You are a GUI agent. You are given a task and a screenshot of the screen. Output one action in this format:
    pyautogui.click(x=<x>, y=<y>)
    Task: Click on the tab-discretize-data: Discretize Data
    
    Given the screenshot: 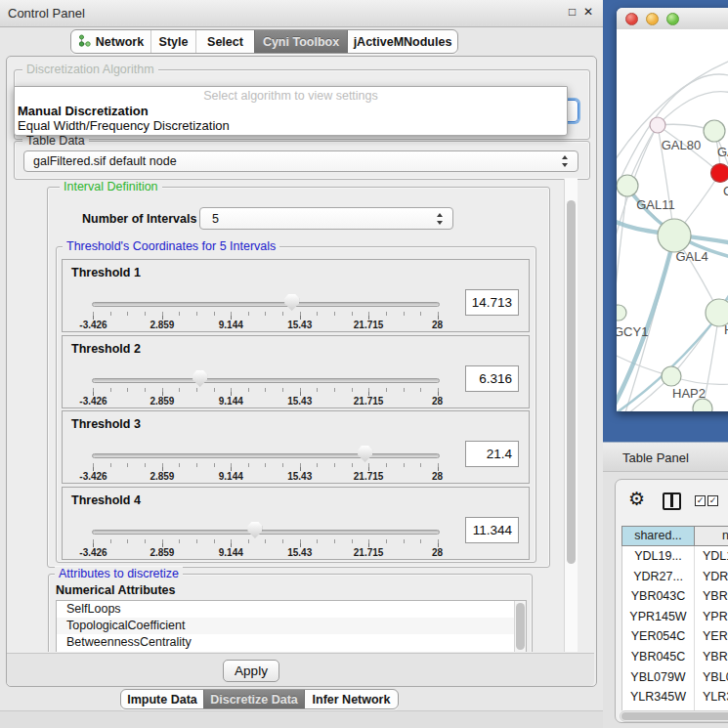 What is the action you would take?
    pyautogui.click(x=254, y=700)
    